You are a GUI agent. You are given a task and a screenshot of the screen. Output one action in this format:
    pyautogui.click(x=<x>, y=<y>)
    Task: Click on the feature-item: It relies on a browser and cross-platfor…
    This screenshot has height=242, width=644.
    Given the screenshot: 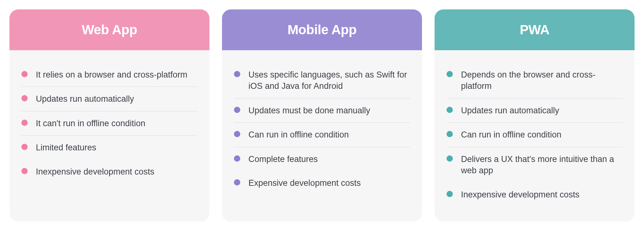 What is the action you would take?
    pyautogui.click(x=109, y=75)
    